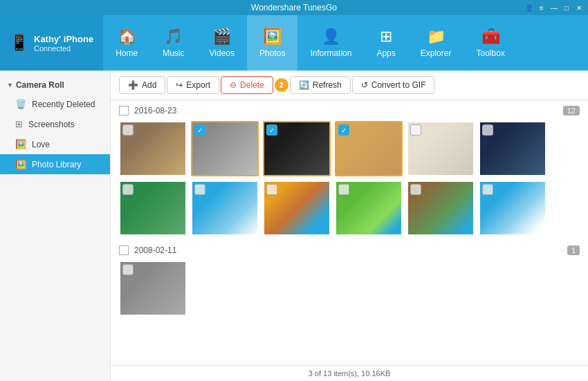 The width and height of the screenshot is (588, 381). I want to click on date-header-left-0: 2016-08-23, so click(148, 111).